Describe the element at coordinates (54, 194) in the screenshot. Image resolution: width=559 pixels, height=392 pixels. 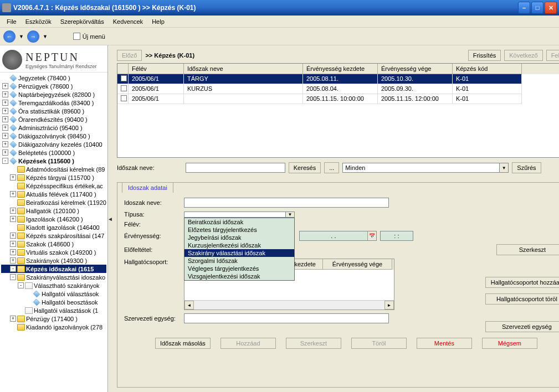
I see `tree-item: +Aktuális félévek (117400 )` at that location.